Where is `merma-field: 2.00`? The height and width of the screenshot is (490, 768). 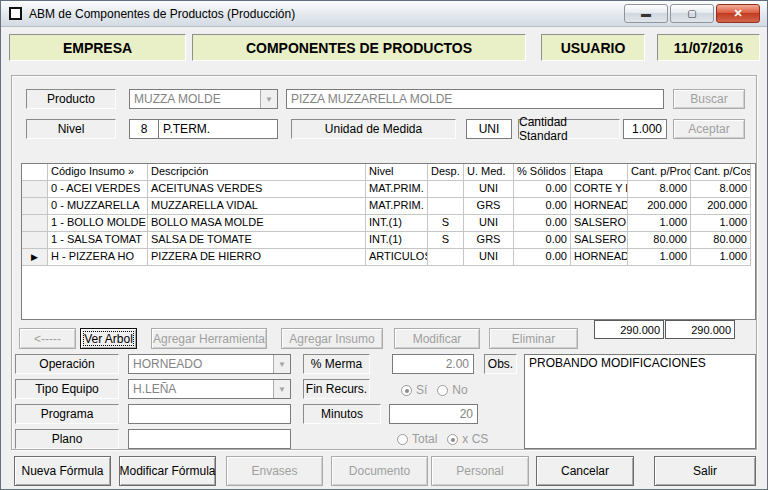 merma-field: 2.00 is located at coordinates (433, 364).